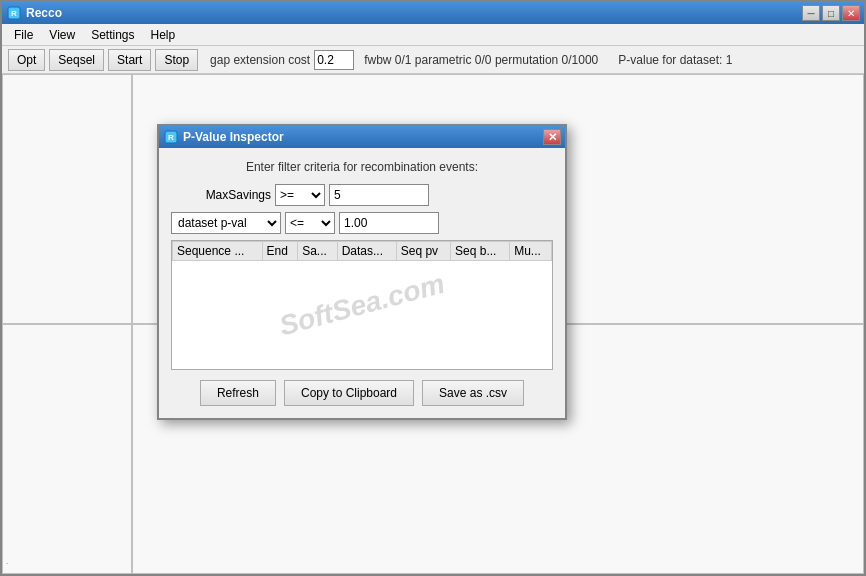 The image size is (866, 576). Describe the element at coordinates (24, 35) in the screenshot. I see `menu-file: File` at that location.